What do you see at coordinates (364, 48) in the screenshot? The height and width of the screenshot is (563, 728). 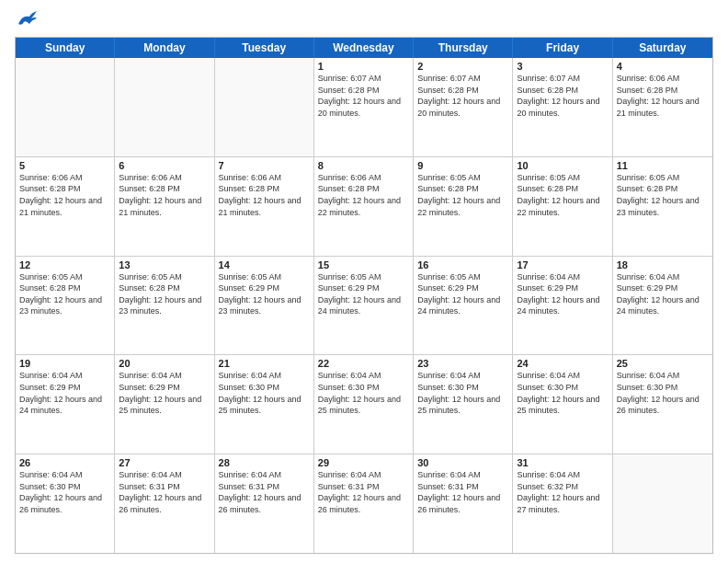 I see `calendar-header-row: SundayMondayTuesdayWednesdayThursdayFrid…` at bounding box center [364, 48].